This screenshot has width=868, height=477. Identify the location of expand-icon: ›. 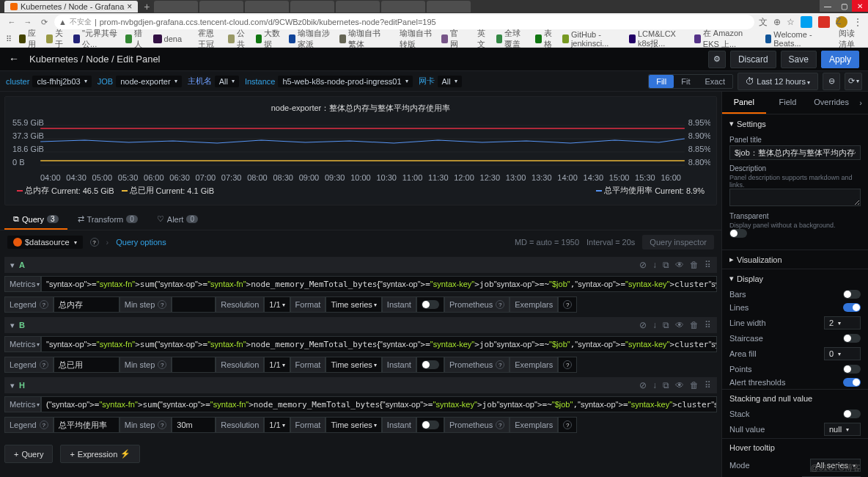
(861, 103).